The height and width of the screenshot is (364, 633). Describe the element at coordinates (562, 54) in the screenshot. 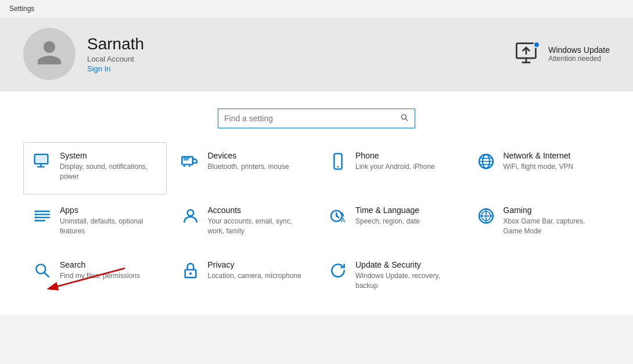

I see `windows-update-button: Windows Update Attention needed` at that location.